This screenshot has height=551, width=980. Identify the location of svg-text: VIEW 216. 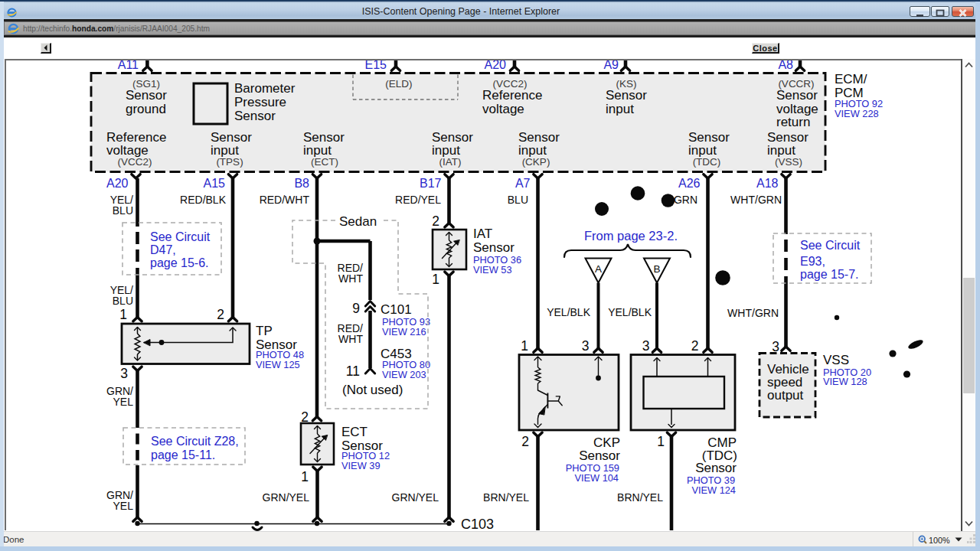
(404, 332).